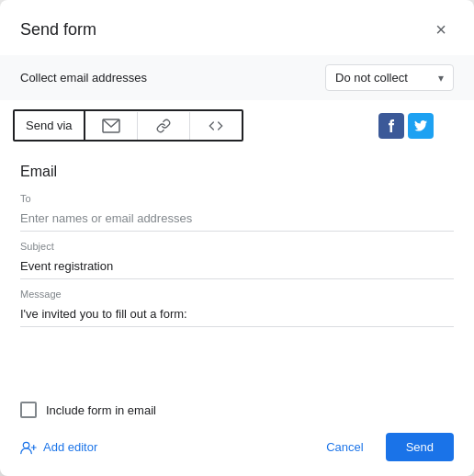  What do you see at coordinates (421, 126) in the screenshot?
I see `twitter-share-button` at bounding box center [421, 126].